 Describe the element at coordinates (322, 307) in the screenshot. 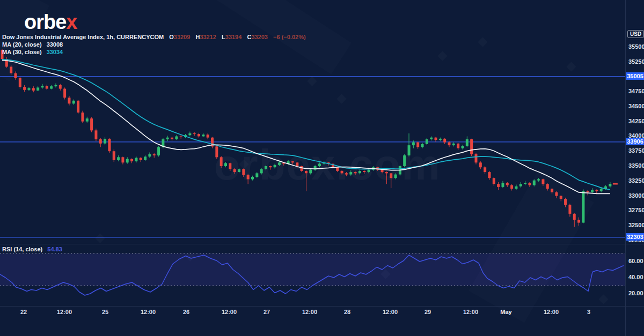

I see `time-axis-separator` at that location.